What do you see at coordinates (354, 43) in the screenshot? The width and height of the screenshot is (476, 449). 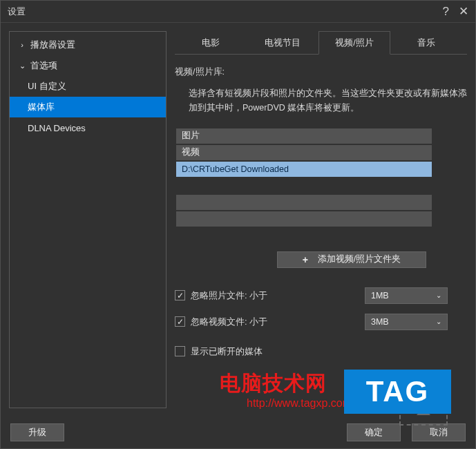 I see `tab-video-photo: 视频/照片` at bounding box center [354, 43].